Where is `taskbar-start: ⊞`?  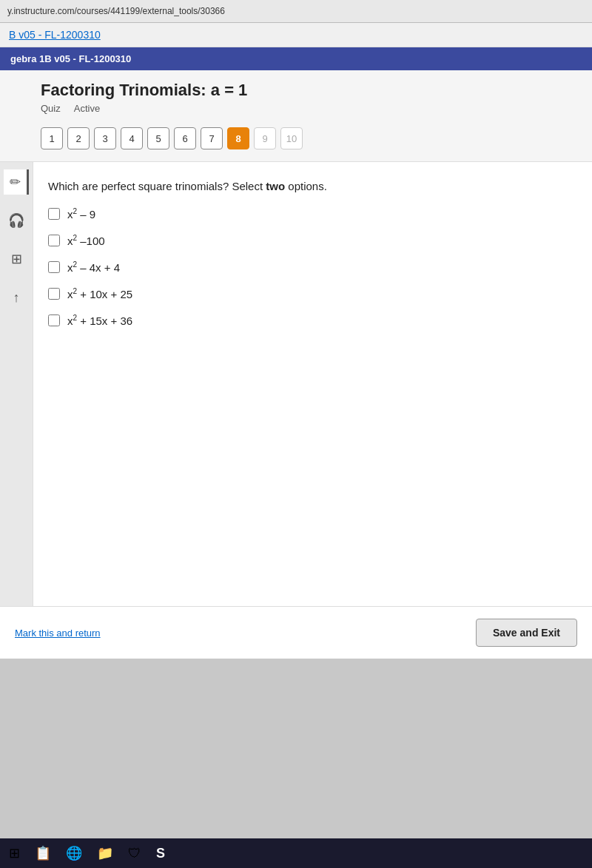 taskbar-start: ⊞ is located at coordinates (15, 853).